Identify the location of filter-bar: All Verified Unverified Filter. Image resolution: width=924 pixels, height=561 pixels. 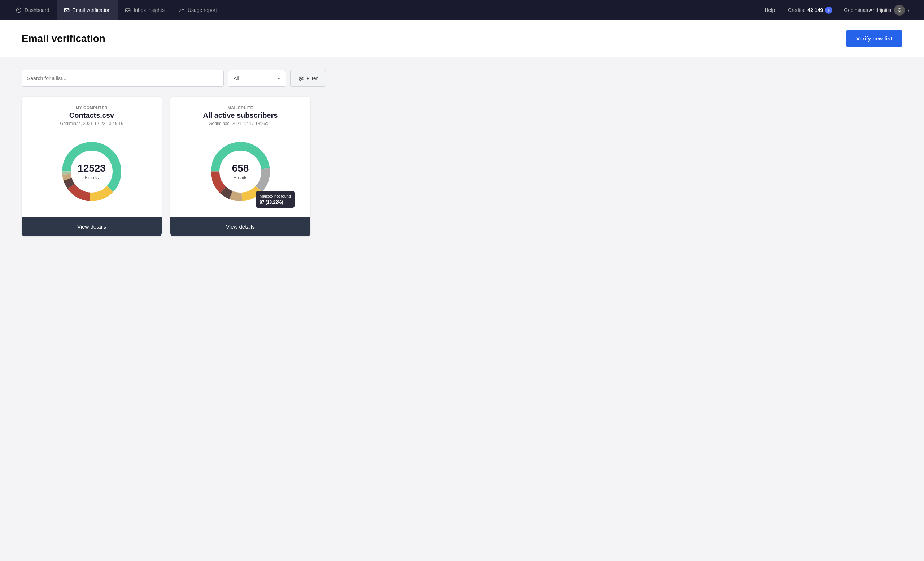
(462, 78).